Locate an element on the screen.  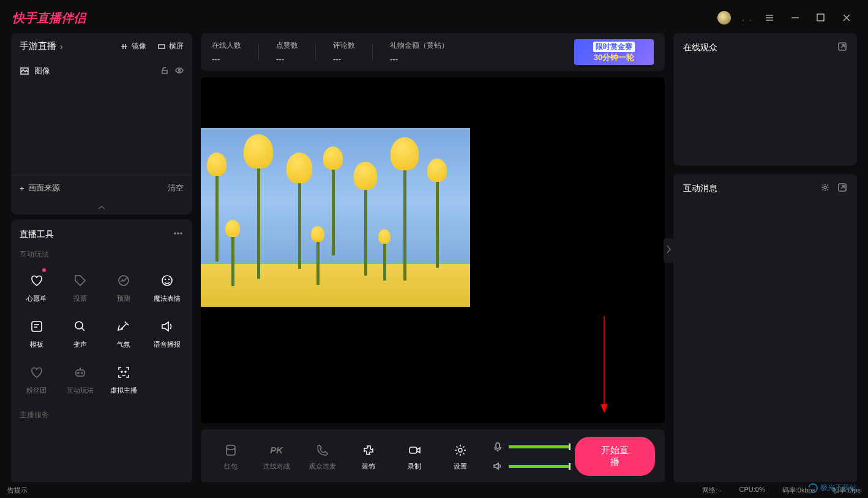
watermark: 极光下载站 is located at coordinates (832, 488).